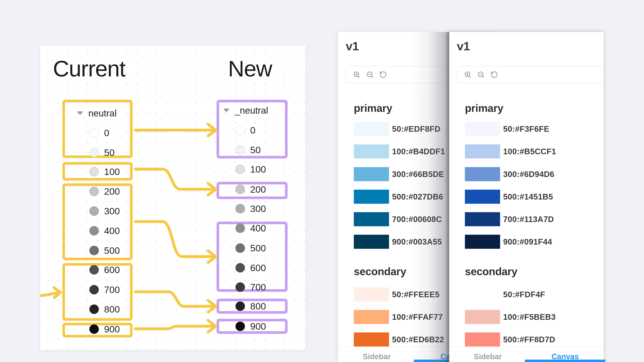 This screenshot has width=644, height=362. What do you see at coordinates (398, 242) in the screenshot?
I see `swatch-row: 900:#003A55` at bounding box center [398, 242].